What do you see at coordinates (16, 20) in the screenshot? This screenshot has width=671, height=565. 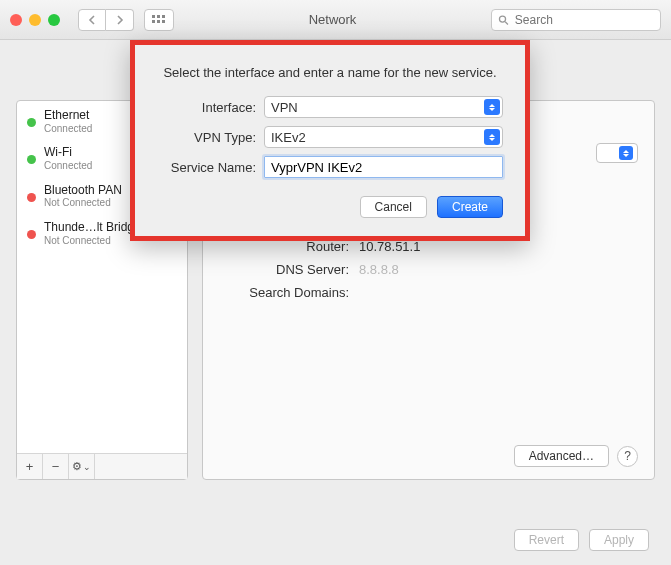 I see `close-window-button` at bounding box center [16, 20].